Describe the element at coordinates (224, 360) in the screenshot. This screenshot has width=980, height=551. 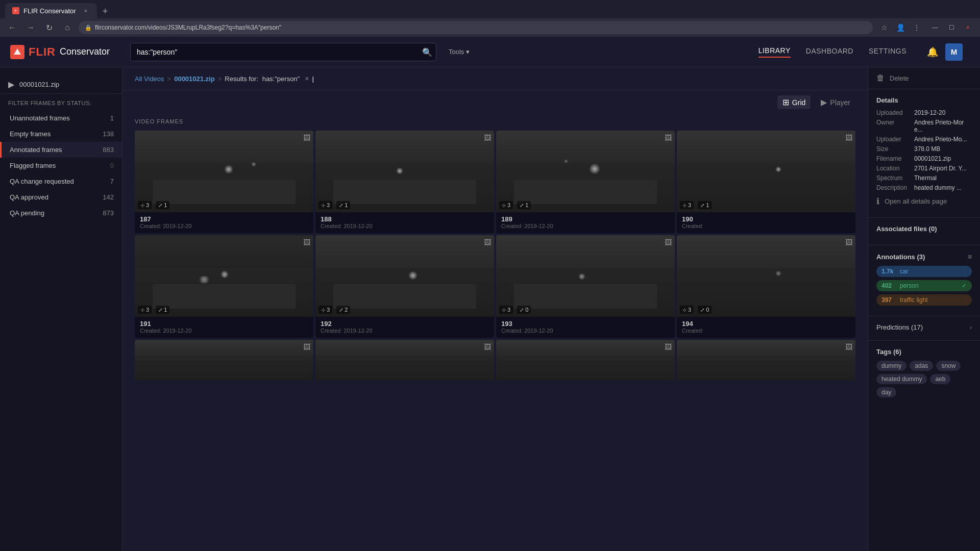
I see `frame-card-bottom-1: 🖼` at that location.